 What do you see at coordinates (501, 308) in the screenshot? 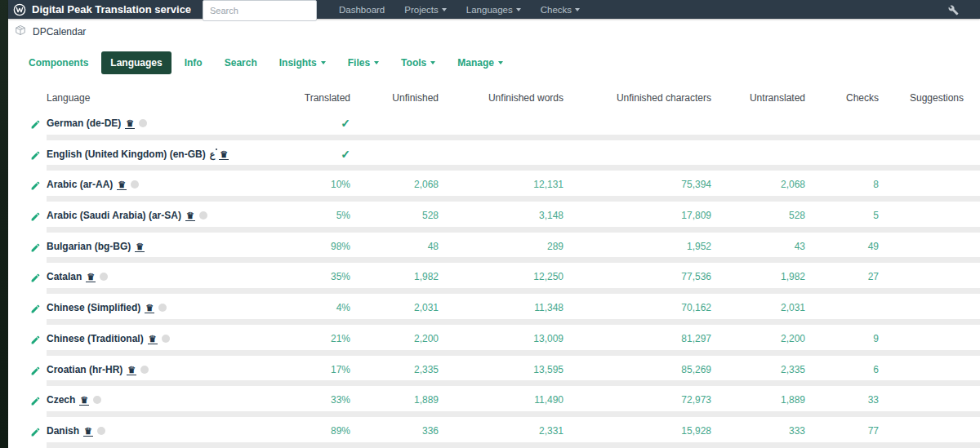
I see `unfinished-words-cell: 11,348` at bounding box center [501, 308].